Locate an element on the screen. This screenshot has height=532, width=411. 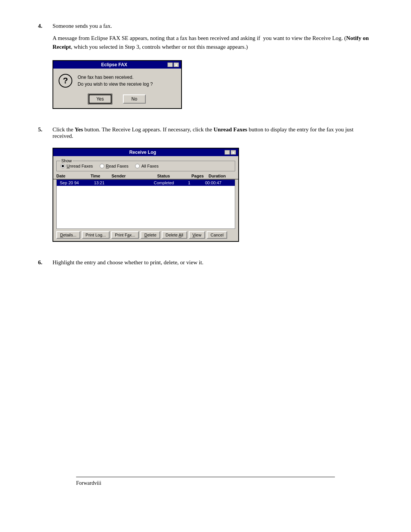
unread-underline: U is located at coordinates (68, 166).